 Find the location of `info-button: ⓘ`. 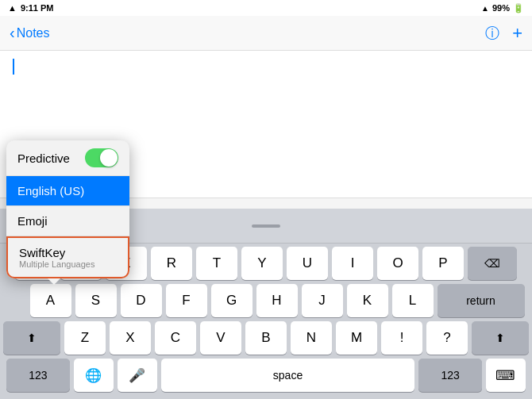

info-button: ⓘ is located at coordinates (492, 33).